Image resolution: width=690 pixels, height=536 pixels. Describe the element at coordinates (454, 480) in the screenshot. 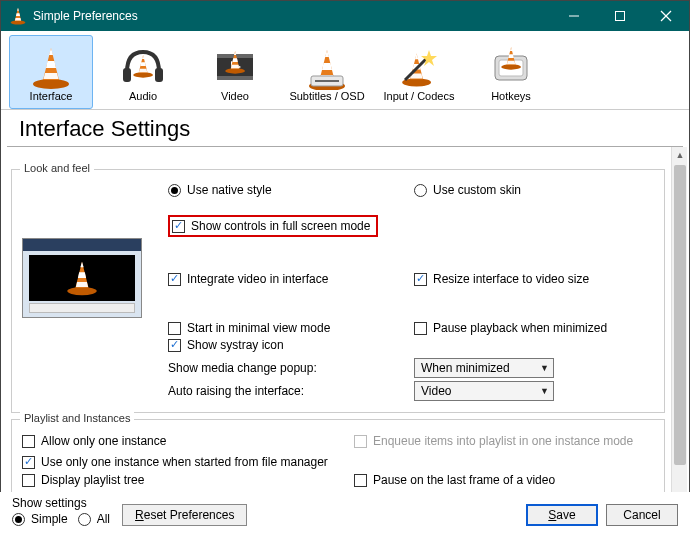

I see `checkbox-pause-last-frame: Pause on the last frame of a video` at that location.